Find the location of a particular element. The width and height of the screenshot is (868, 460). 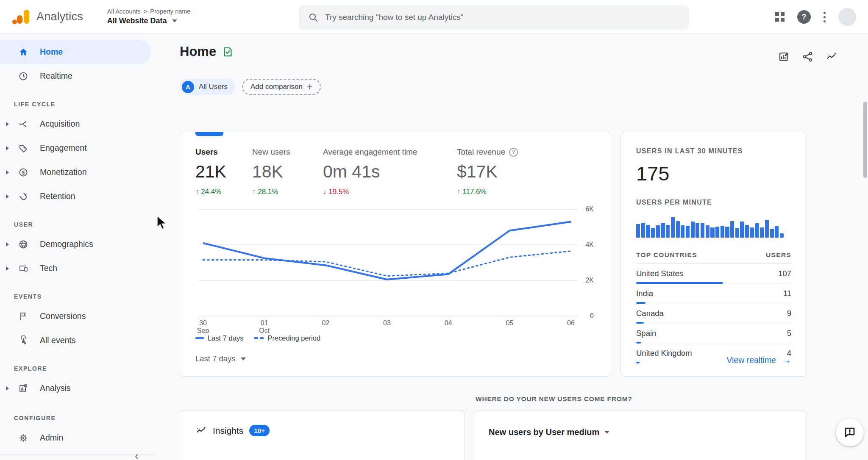

metric-total-revenue: Total revenue ? $17K ↑ 117.6% is located at coordinates (526, 172).